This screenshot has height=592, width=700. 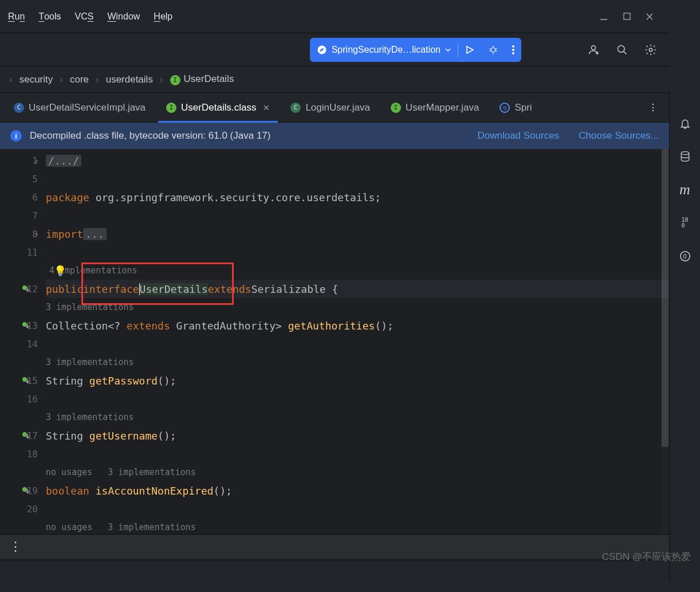 What do you see at coordinates (60, 270) in the screenshot?
I see `bulb-icon: 💡` at bounding box center [60, 270].